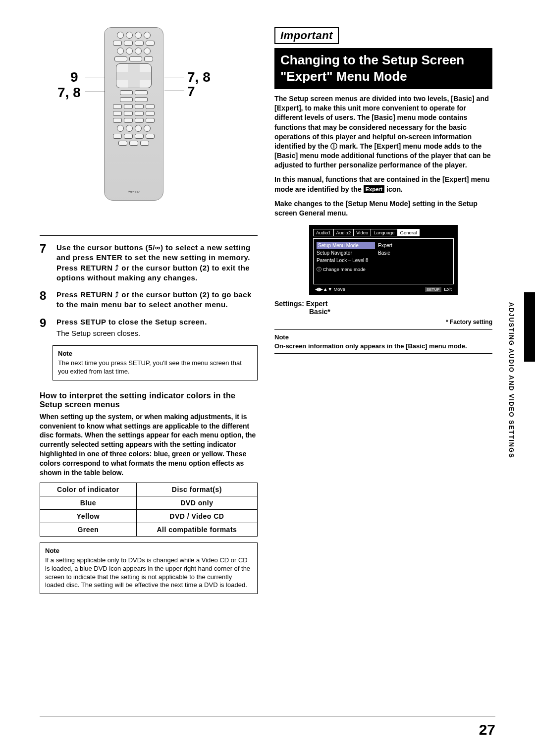 Image resolution: width=535 pixels, height=756 pixels. What do you see at coordinates (132, 333) in the screenshot?
I see `step-subtext: The Setup screen closes.` at bounding box center [132, 333].